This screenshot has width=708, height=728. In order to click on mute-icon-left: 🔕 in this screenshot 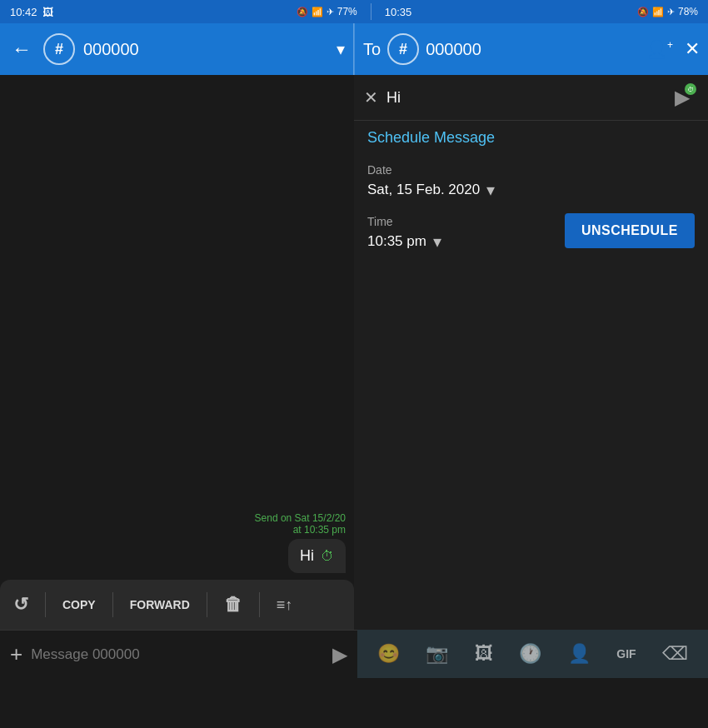, I will do `click(302, 12)`.